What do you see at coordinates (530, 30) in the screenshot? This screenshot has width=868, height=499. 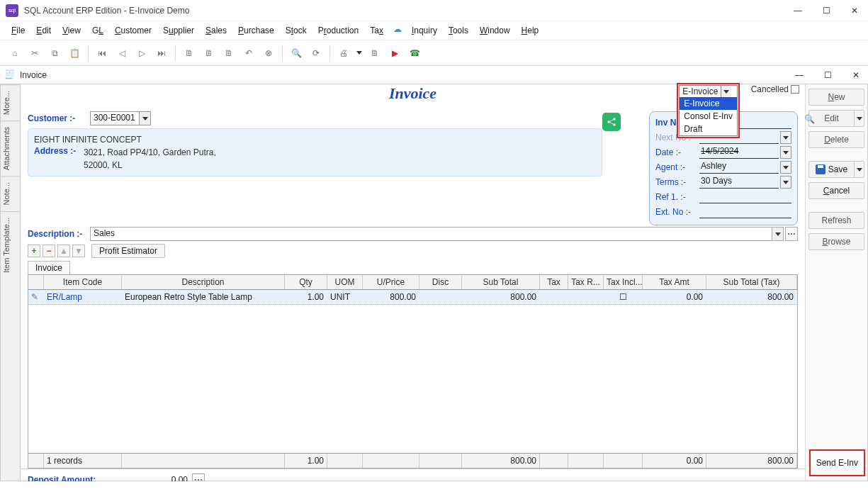 I see `menu-help: Help` at bounding box center [530, 30].